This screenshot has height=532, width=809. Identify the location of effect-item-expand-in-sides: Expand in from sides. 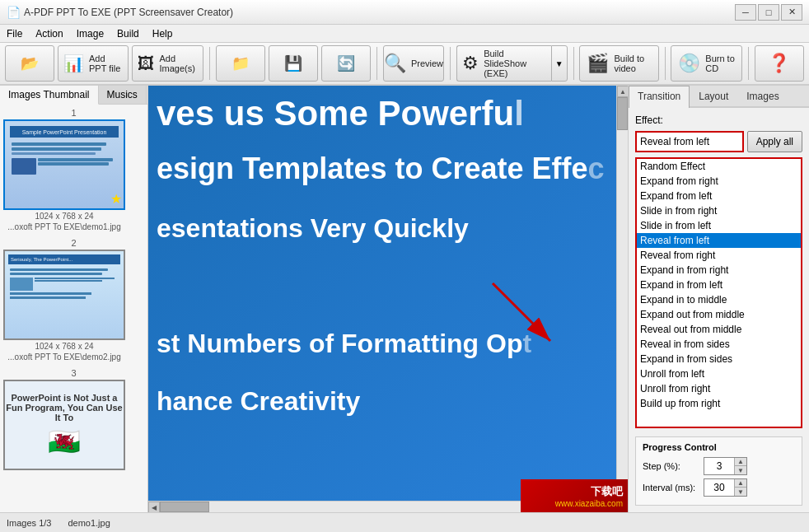
(718, 359).